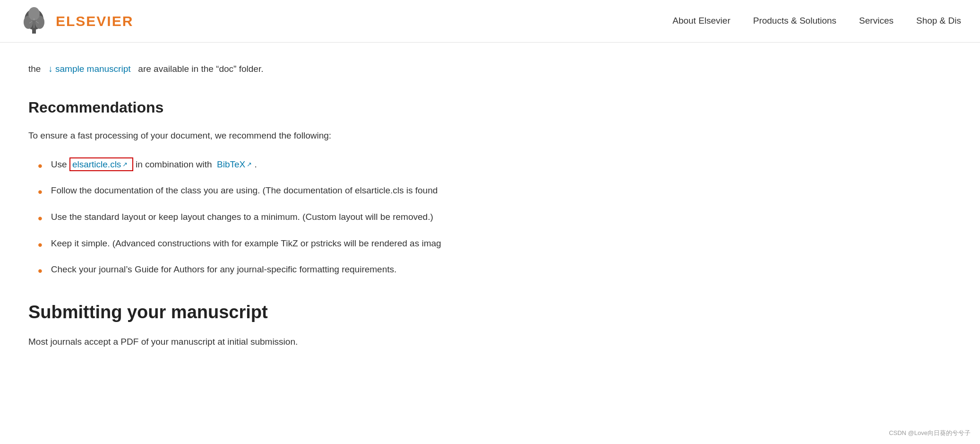 Image resolution: width=980 pixels, height=444 pixels. I want to click on external-arrow-icon-2: ↗, so click(249, 165).